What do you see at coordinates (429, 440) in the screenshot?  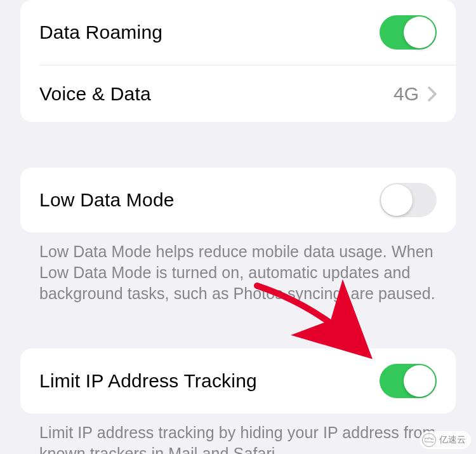 I see `watermark-icon` at bounding box center [429, 440].